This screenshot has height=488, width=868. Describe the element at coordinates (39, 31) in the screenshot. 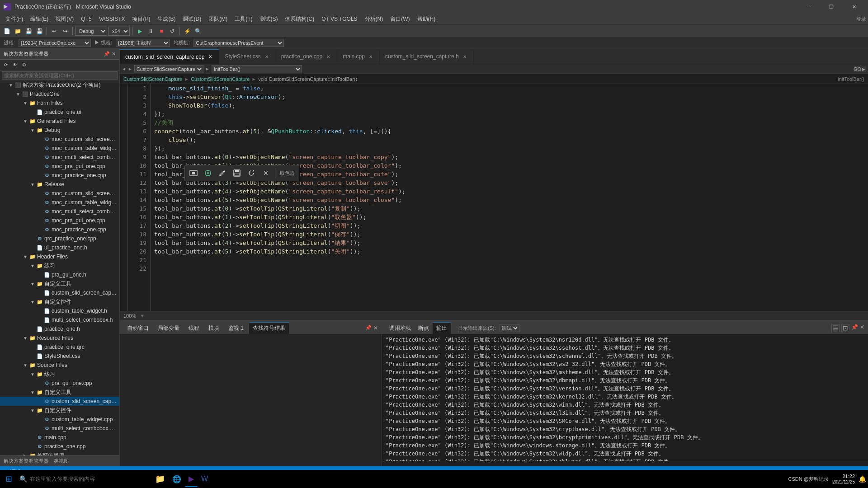

I see `save-all-btn: 💾` at that location.